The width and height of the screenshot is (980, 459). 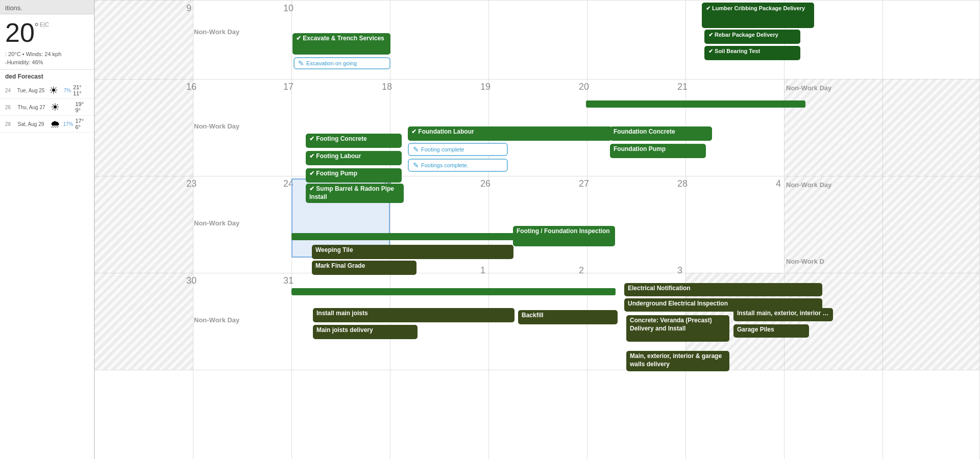 I want to click on task-footing-labour: ✔ Footing Labour, so click(x=354, y=158).